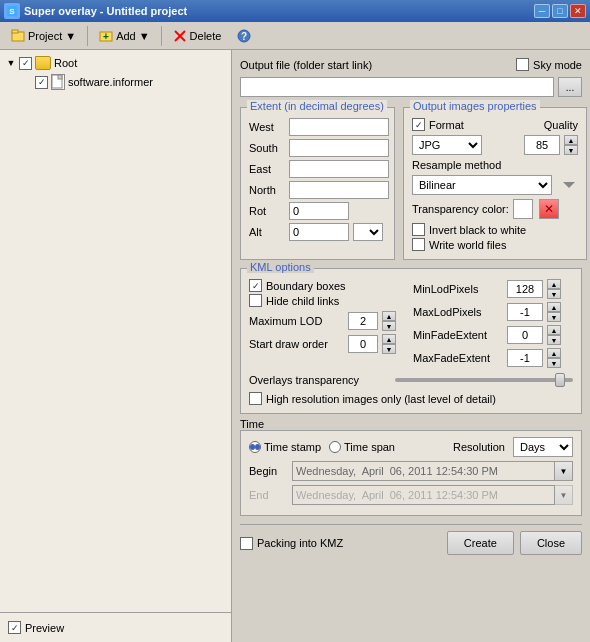 The image size is (590, 642). Describe the element at coordinates (244, 36) in the screenshot. I see `help-button: ?` at that location.